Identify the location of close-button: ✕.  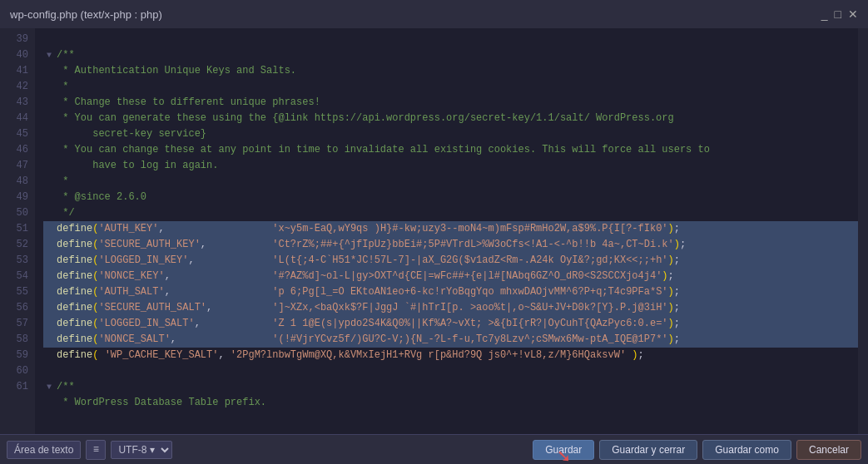
(853, 14).